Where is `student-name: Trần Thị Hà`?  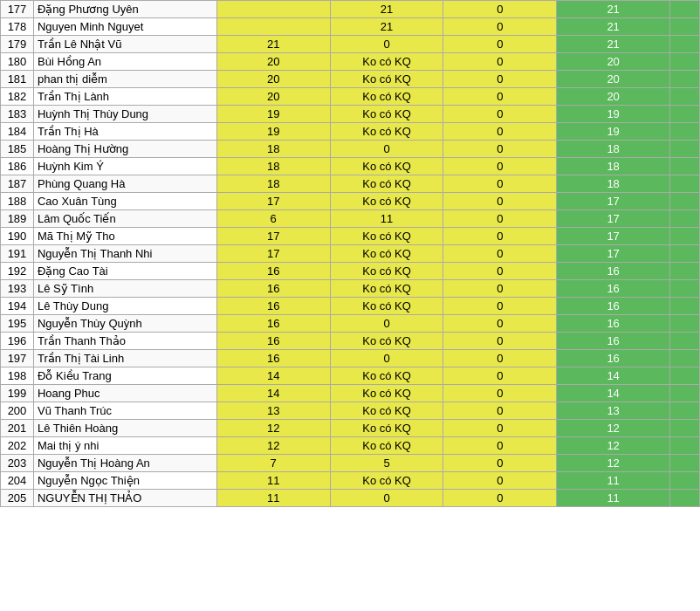
student-name: Trần Thị Hà is located at coordinates (125, 132).